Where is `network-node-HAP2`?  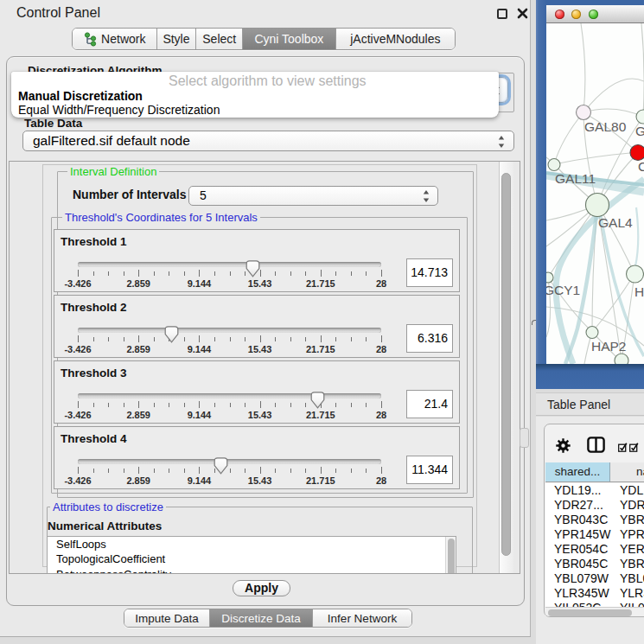 network-node-HAP2 is located at coordinates (592, 333).